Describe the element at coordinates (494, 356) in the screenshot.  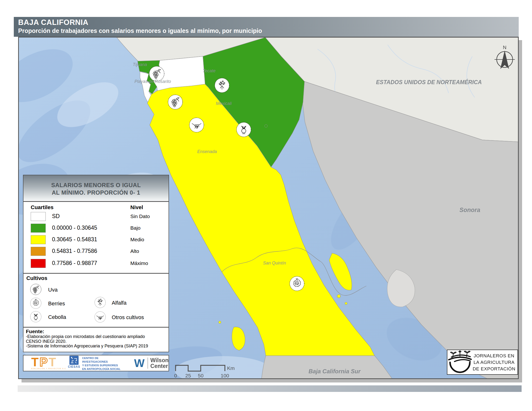
I see `jornaleros-text-line: JORNALEROS EN` at that location.